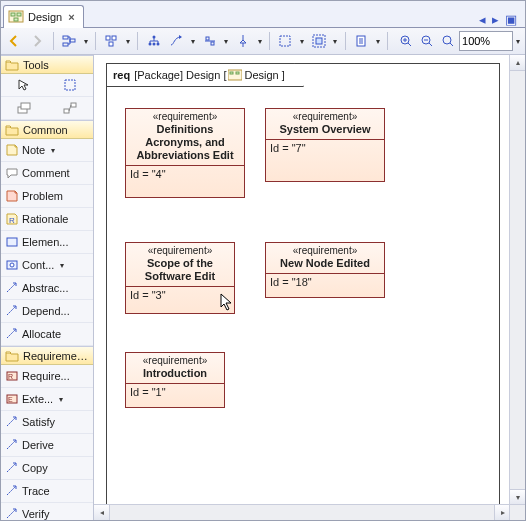  What do you see at coordinates (518, 497) in the screenshot?
I see `scroll-down-icon: ▾` at bounding box center [518, 497].